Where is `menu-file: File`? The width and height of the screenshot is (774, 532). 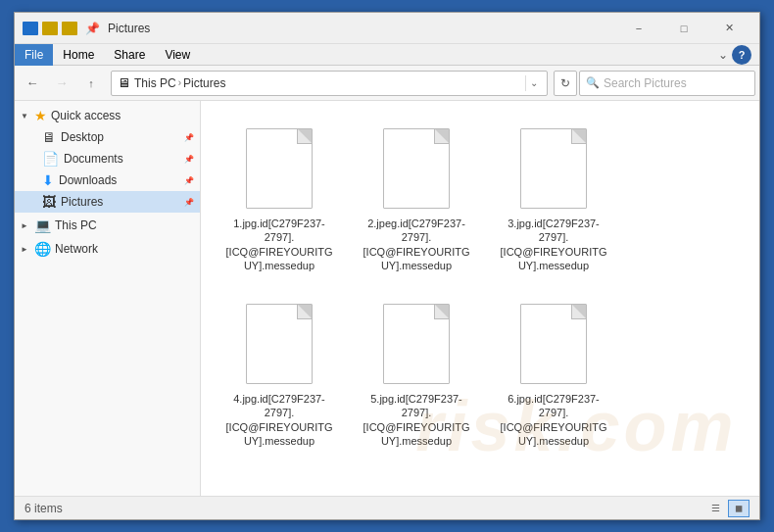 menu-file: File is located at coordinates (33, 55).